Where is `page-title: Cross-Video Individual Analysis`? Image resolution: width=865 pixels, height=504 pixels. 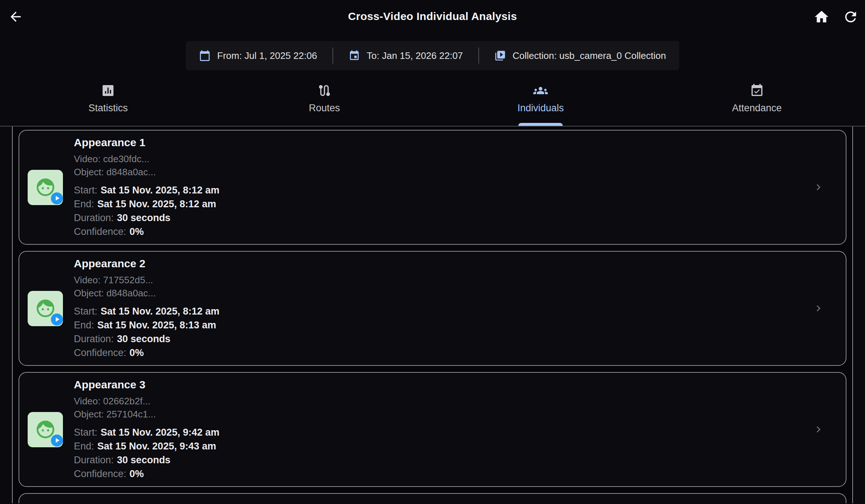 page-title: Cross-Video Individual Analysis is located at coordinates (432, 16).